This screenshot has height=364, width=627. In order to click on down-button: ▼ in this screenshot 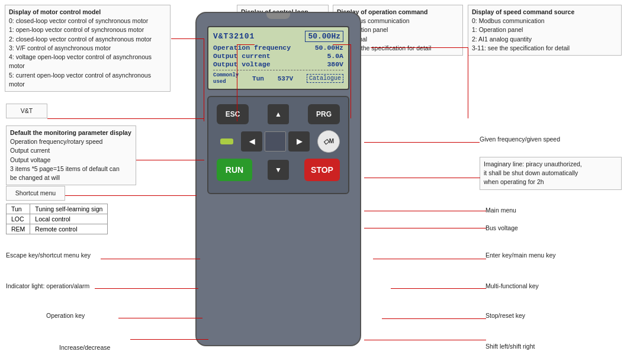, I will do `click(278, 170)`.